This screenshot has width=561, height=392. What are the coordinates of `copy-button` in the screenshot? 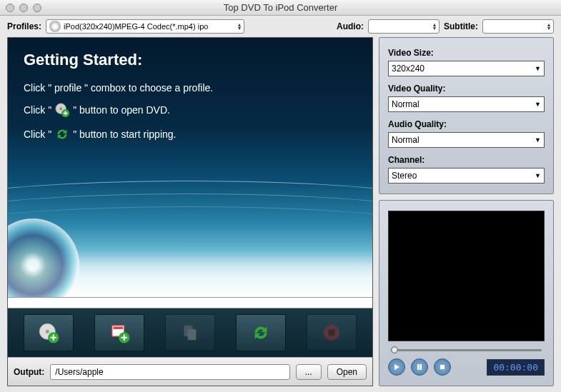 It's located at (190, 333).